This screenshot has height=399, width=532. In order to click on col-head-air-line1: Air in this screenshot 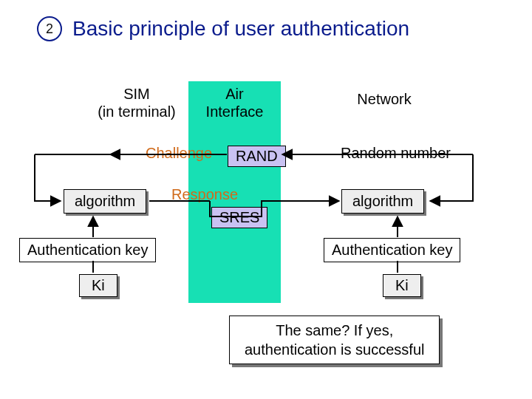, I will do `click(235, 94)`.